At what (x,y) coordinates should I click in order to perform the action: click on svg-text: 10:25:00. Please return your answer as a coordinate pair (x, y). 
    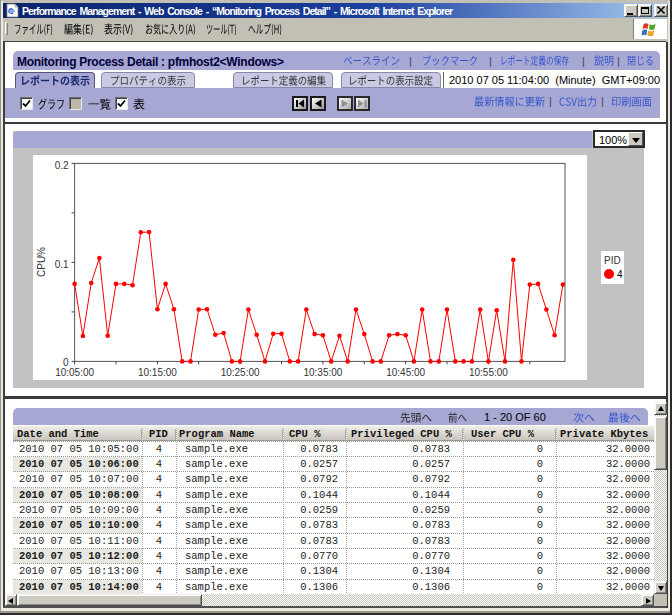
    Looking at the image, I should click on (240, 372).